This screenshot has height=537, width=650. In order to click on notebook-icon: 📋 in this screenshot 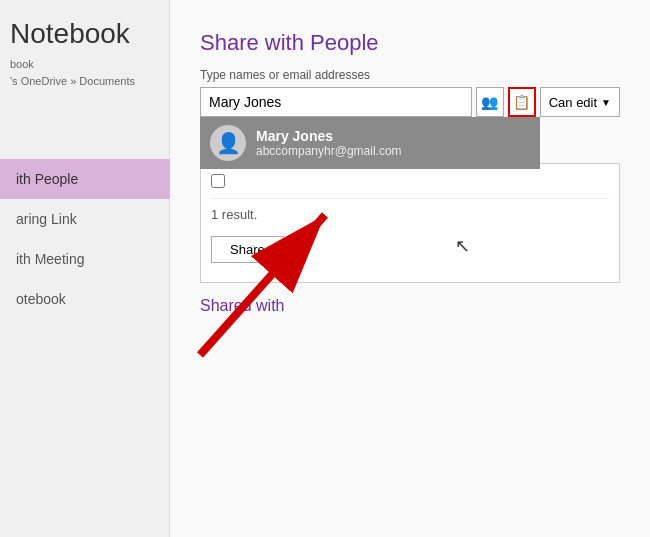, I will do `click(522, 102)`.